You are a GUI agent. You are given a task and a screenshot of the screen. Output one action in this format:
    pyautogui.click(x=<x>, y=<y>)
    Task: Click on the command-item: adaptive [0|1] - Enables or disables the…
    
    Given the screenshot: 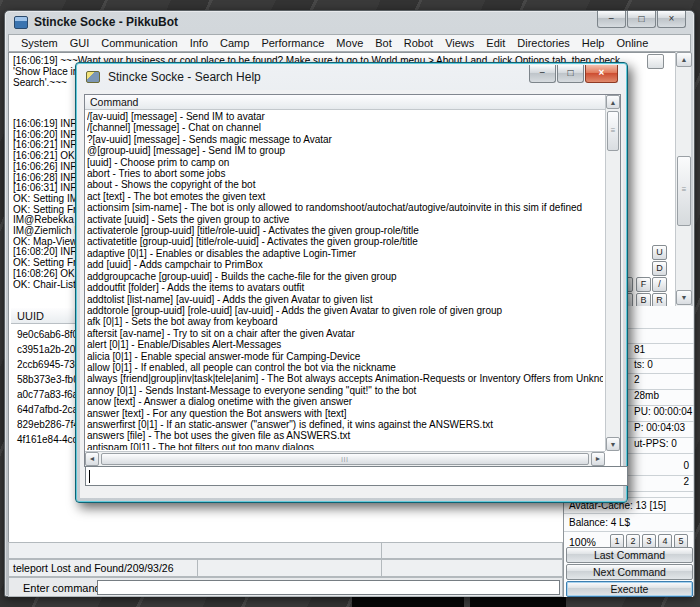 What is the action you would take?
    pyautogui.click(x=345, y=254)
    